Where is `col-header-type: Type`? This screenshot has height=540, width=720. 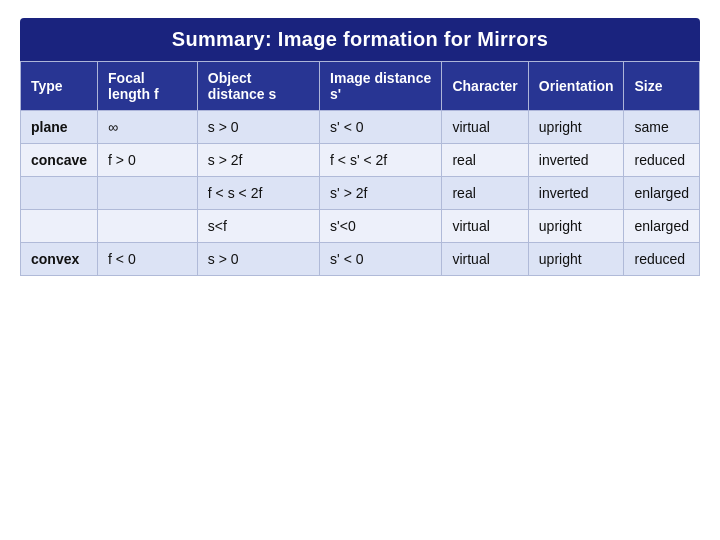 col-header-type: Type is located at coordinates (60, 86).